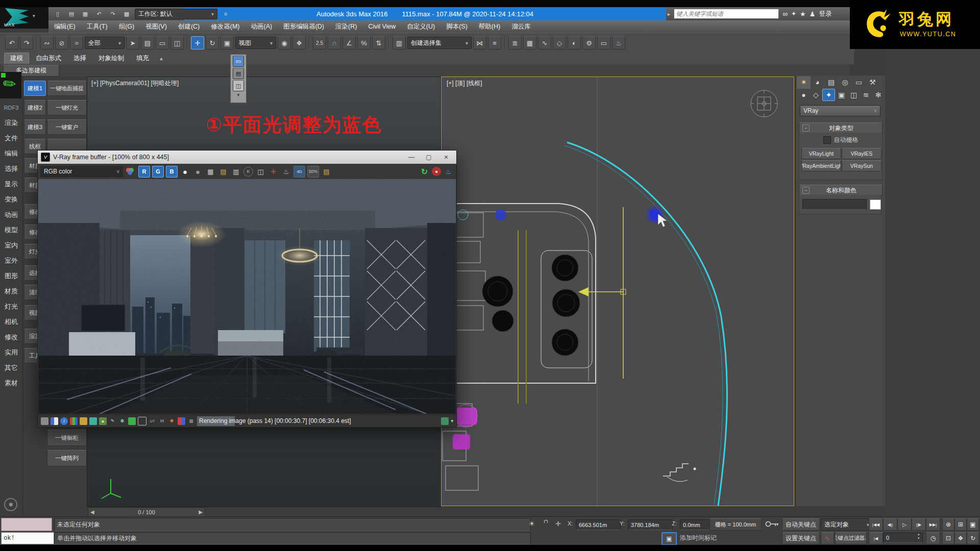 The height and width of the screenshot is (551, 980). Describe the element at coordinates (604, 43) in the screenshot. I see `rendered-frame-window-icon: ▭` at that location.